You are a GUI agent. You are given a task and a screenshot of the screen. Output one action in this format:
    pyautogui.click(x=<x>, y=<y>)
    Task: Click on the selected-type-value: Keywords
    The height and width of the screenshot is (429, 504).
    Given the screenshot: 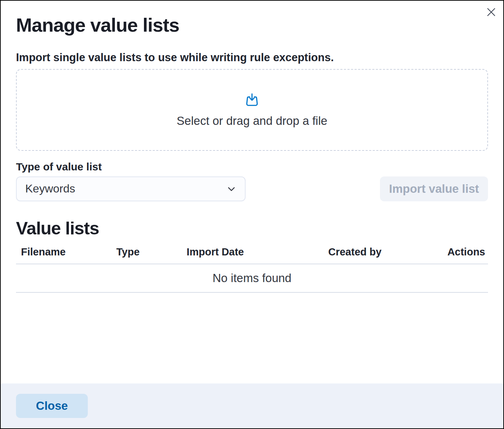 What is the action you would take?
    pyautogui.click(x=50, y=189)
    